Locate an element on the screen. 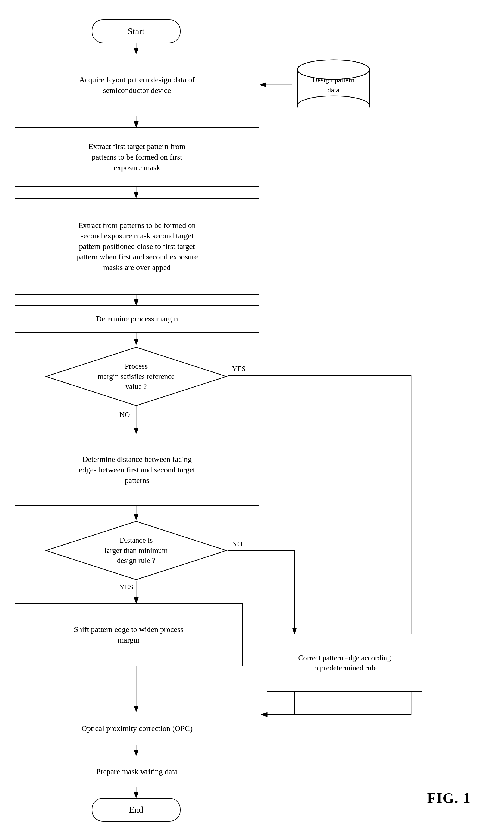 The height and width of the screenshot is (823, 504). s02-box: Extract first target pattern from patter… is located at coordinates (137, 157).